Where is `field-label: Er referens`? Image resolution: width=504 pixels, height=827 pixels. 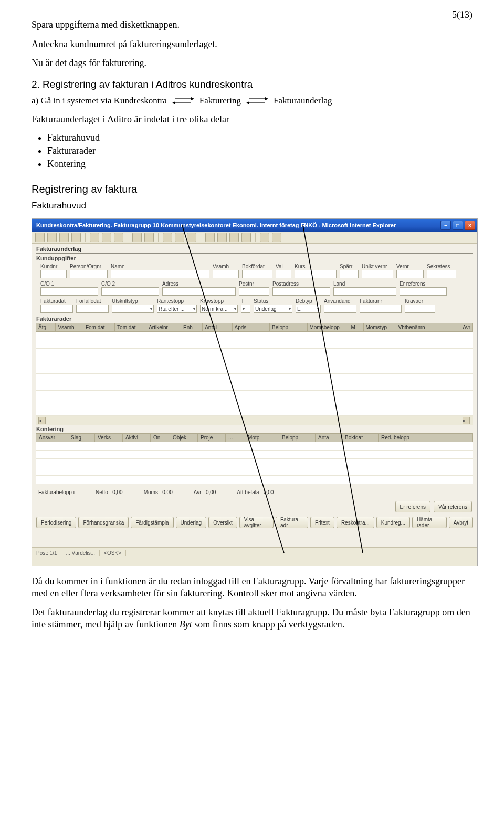
field-label: Er referens is located at coordinates (423, 284).